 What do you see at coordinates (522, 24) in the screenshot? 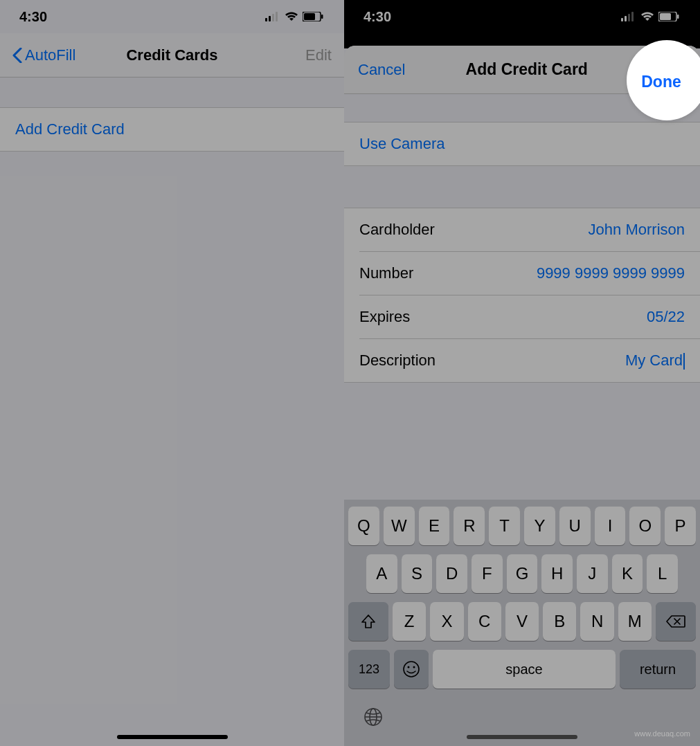
I see `status-wrap: 4:30` at bounding box center [522, 24].